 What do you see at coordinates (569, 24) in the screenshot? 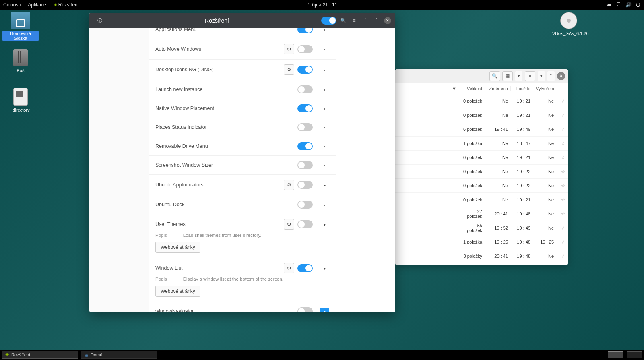
I see `desktop-icon-vbox: VBox_GAs_6.1.26` at bounding box center [569, 24].